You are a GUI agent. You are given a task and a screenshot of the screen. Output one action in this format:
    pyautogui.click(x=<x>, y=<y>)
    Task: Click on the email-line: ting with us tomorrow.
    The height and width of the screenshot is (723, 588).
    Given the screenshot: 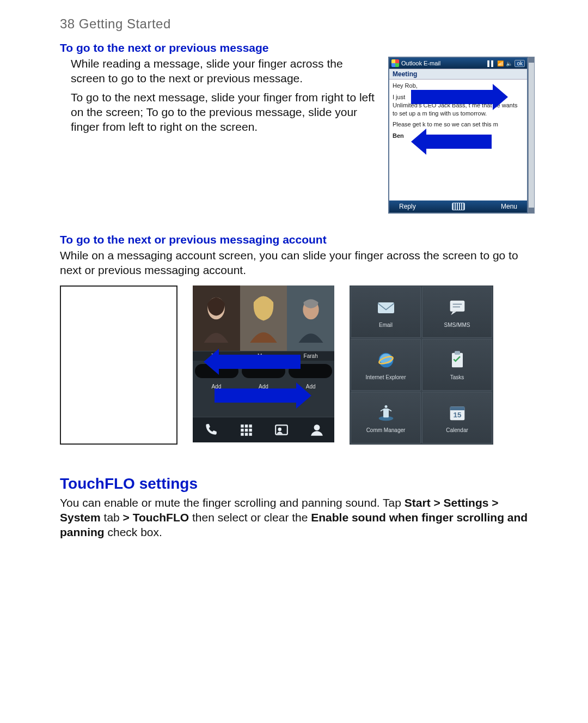 What is the action you would take?
    pyautogui.click(x=458, y=113)
    